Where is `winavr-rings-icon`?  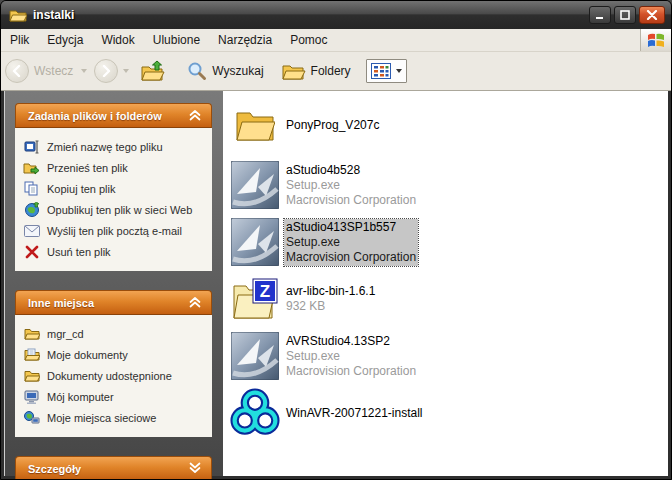 winavr-rings-icon is located at coordinates (255, 413).